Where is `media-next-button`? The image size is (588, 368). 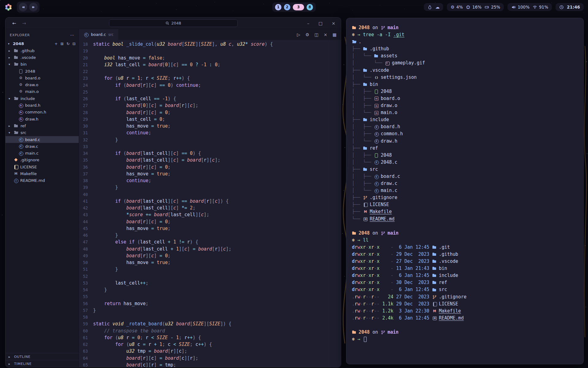
media-next-button is located at coordinates (33, 7).